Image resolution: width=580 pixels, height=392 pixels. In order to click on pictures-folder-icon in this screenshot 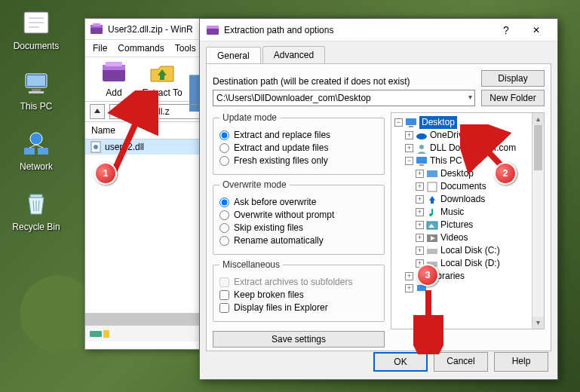, I will do `click(432, 225)`.